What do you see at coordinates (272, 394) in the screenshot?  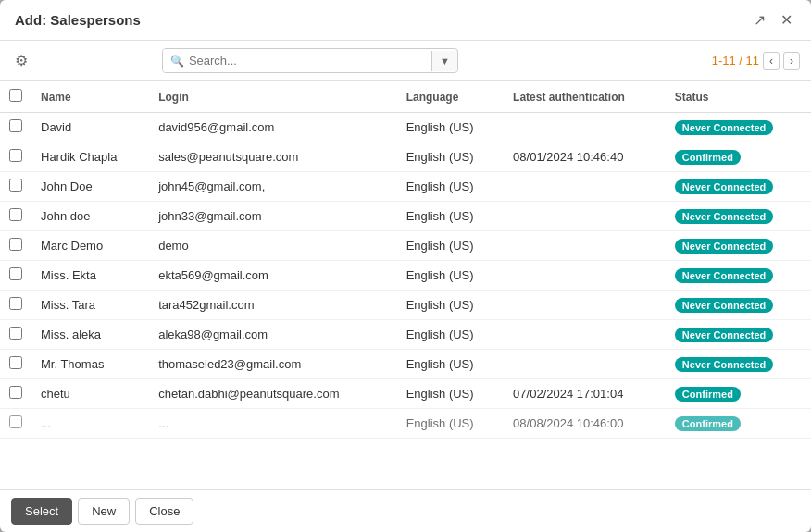 I see `row-login: chetan.dabhi@peanutsquare.com` at bounding box center [272, 394].